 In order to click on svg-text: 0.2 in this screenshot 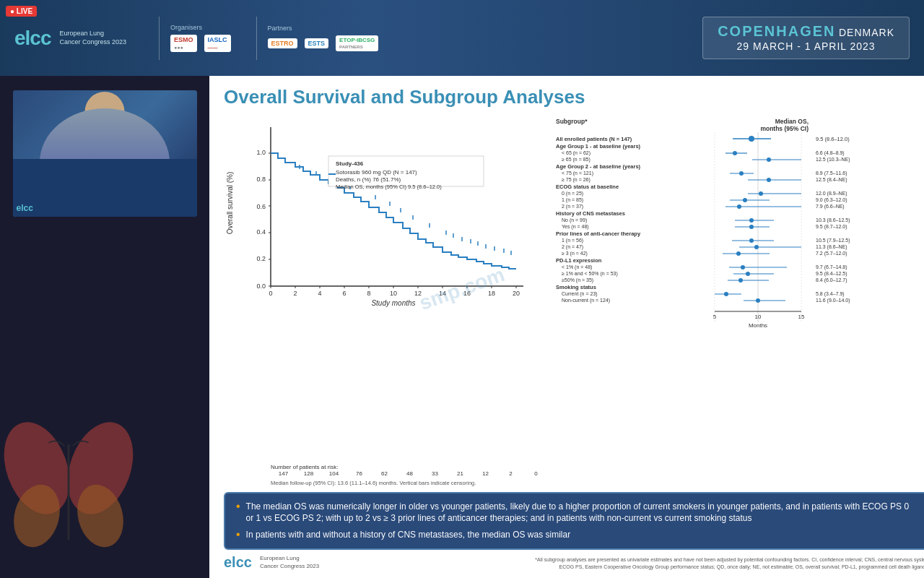, I will do `click(261, 259)`.